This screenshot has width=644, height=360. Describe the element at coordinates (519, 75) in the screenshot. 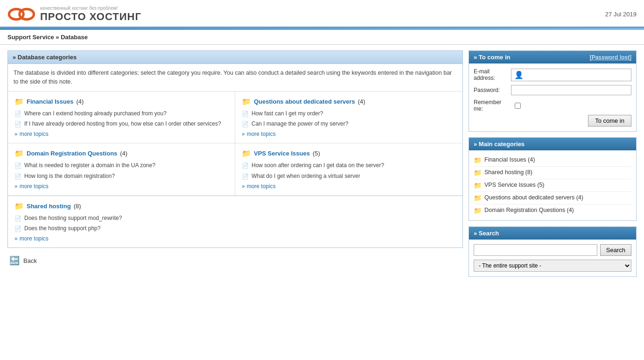

I see `user-icon: 👤` at that location.